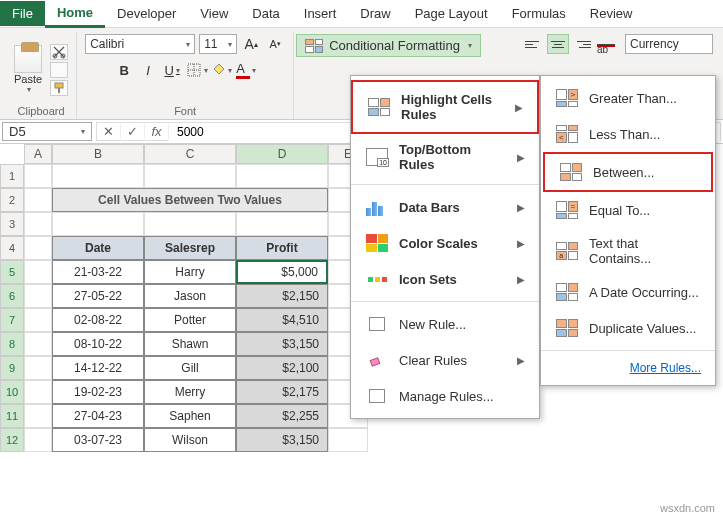 The image size is (723, 520). What do you see at coordinates (12, 368) in the screenshot?
I see `row-header: 9` at bounding box center [12, 368].